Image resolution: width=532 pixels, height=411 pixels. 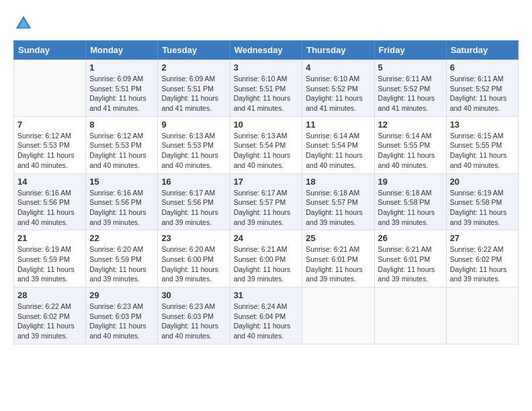 I want to click on calendar-week-row: 28Sunrise: 6:22 AM Sunset: 6:02 PM Dayli…, so click(x=266, y=316).